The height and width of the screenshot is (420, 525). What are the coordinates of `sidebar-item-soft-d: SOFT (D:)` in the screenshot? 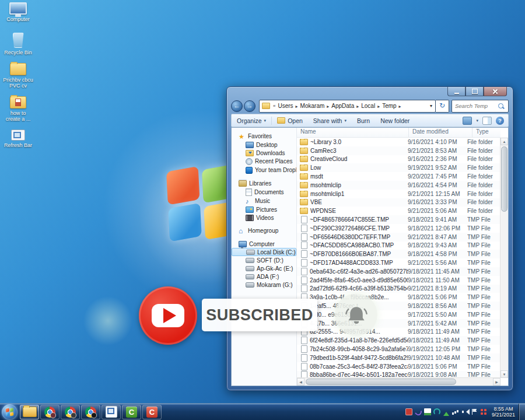 It's located at (264, 260).